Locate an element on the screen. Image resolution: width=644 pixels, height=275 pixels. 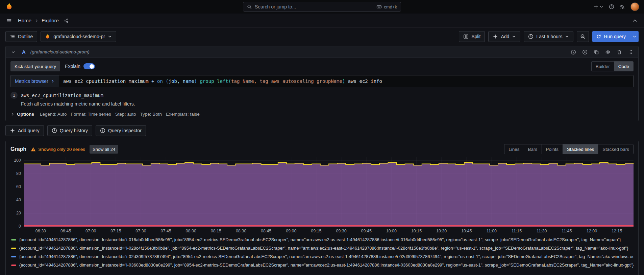
query-token: + is located at coordinates (153, 81).